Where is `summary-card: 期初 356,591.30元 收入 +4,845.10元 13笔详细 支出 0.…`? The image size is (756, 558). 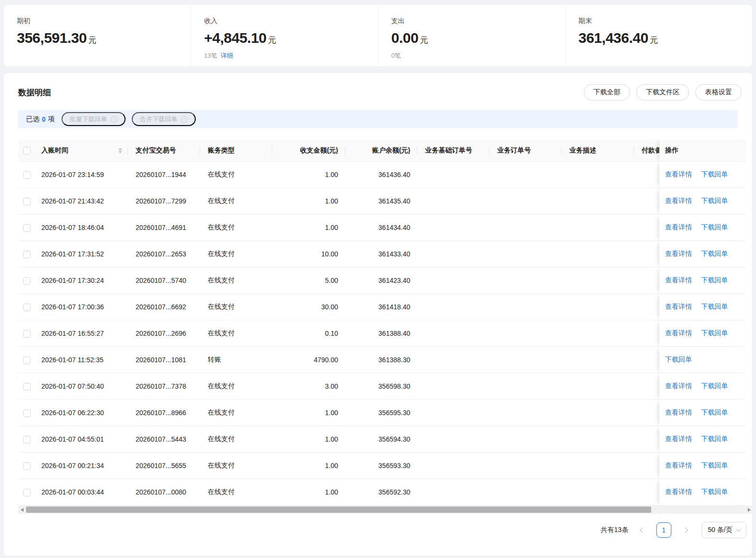
summary-card: 期初 356,591.30元 收入 +4,845.10元 13笔详细 支出 0.… is located at coordinates (378, 36).